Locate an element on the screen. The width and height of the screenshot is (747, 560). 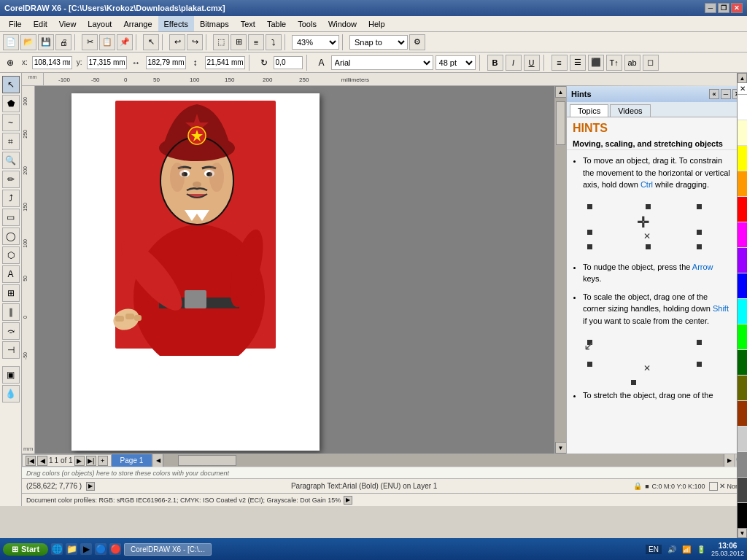
hints-minimize-button: ─ is located at coordinates (726, 94).